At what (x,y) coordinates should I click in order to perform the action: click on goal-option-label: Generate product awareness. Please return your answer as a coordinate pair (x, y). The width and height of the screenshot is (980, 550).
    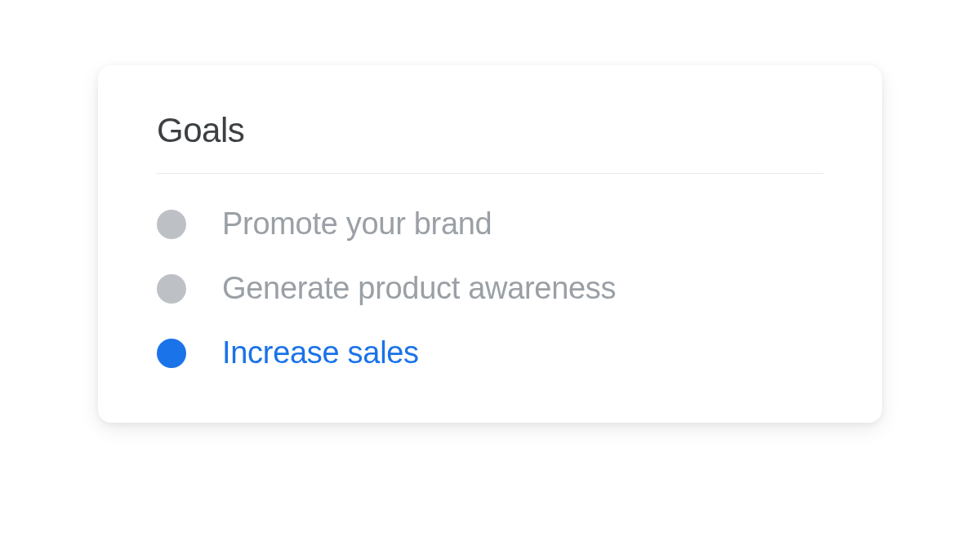
    Looking at the image, I should click on (419, 289).